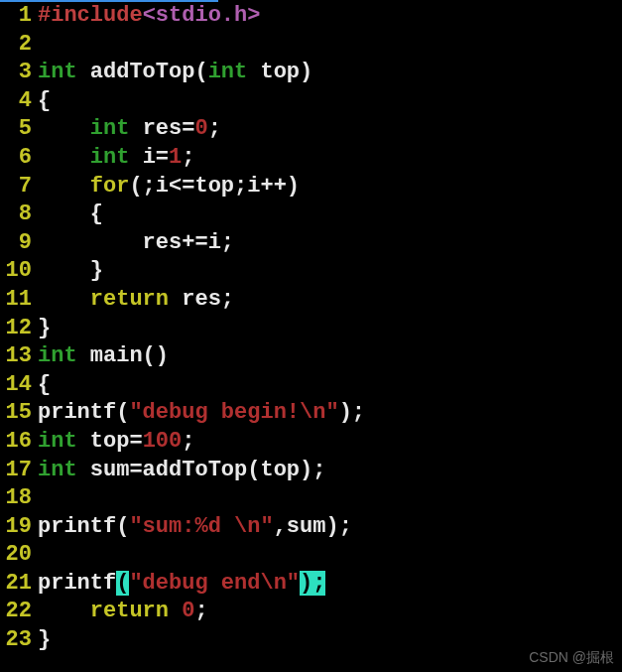 The image size is (622, 672). Describe the element at coordinates (19, 556) in the screenshot. I see `line-number: 20` at that location.